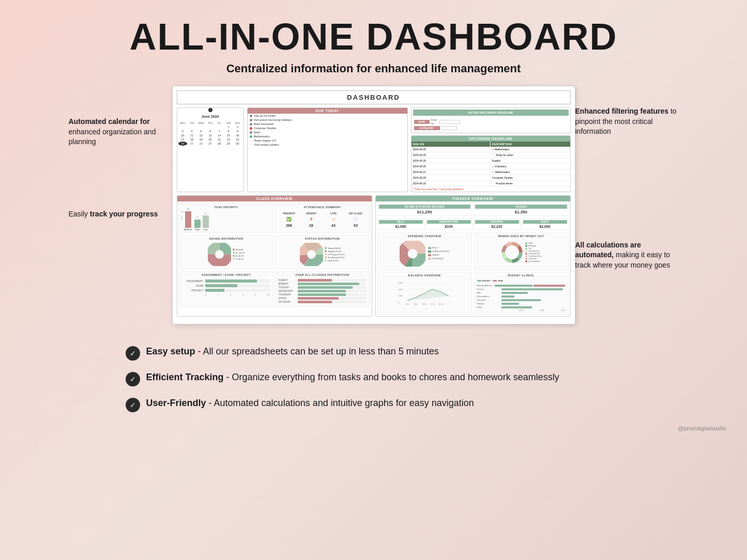 This screenshot has height=560, width=747. Describe the element at coordinates (374, 37) in the screenshot. I see `main-title: ALL-IN-ONE DASHBOARD` at that location.